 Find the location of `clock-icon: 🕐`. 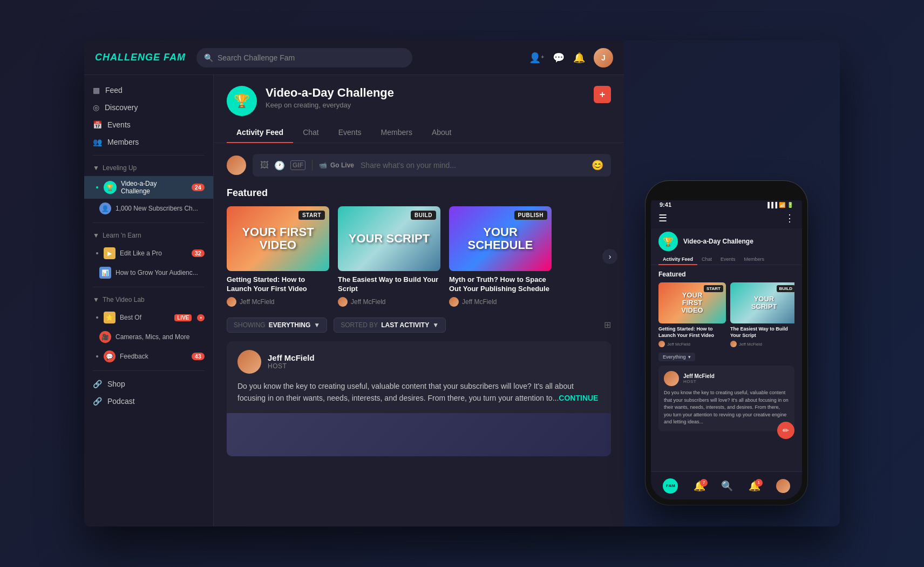

clock-icon: 🕐 is located at coordinates (280, 165).